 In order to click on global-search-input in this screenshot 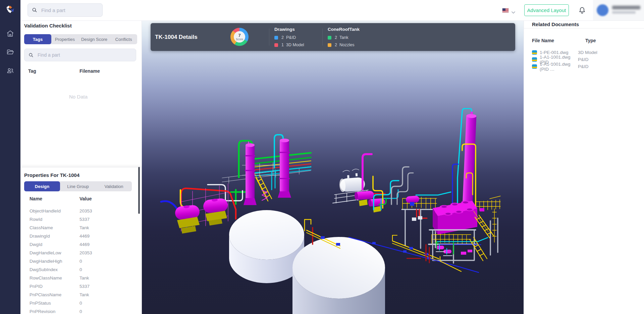, I will do `click(68, 10)`.